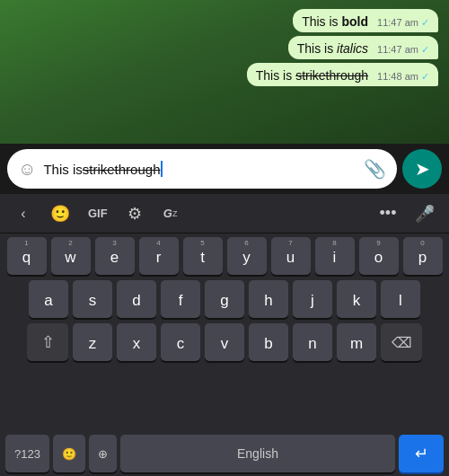 This screenshot has height=476, width=449. I want to click on key-num-0: 0, so click(422, 242).